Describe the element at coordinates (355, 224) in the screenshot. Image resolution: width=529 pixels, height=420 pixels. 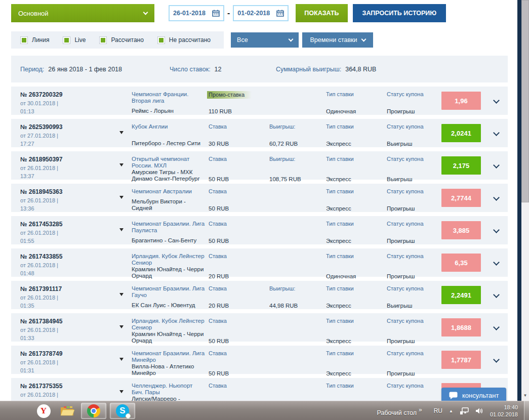
I see `bet-type-label: Тип ставки` at that location.